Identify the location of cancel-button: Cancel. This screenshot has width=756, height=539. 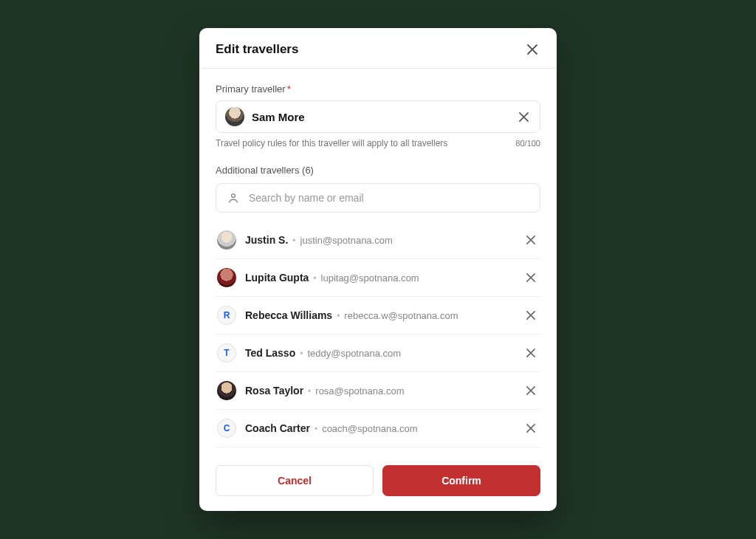
(295, 481).